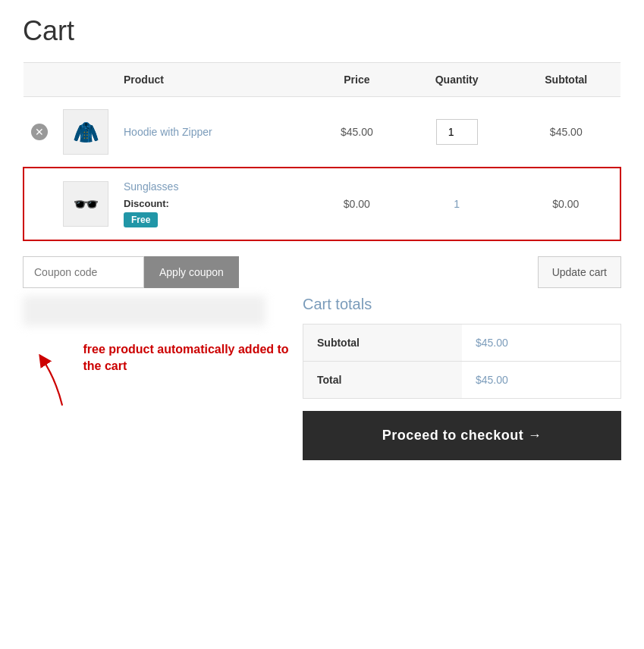 This screenshot has width=644, height=649. Describe the element at coordinates (383, 343) in the screenshot. I see `subtotal-label: Subtotal` at that location.